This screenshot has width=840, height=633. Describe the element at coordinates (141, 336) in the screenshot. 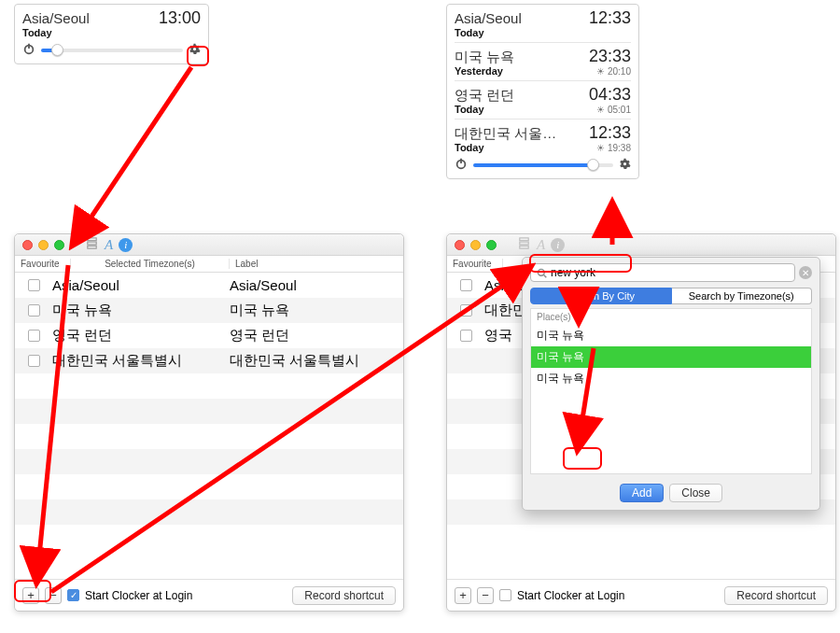

I see `timezone-cell: 영국 런던` at that location.